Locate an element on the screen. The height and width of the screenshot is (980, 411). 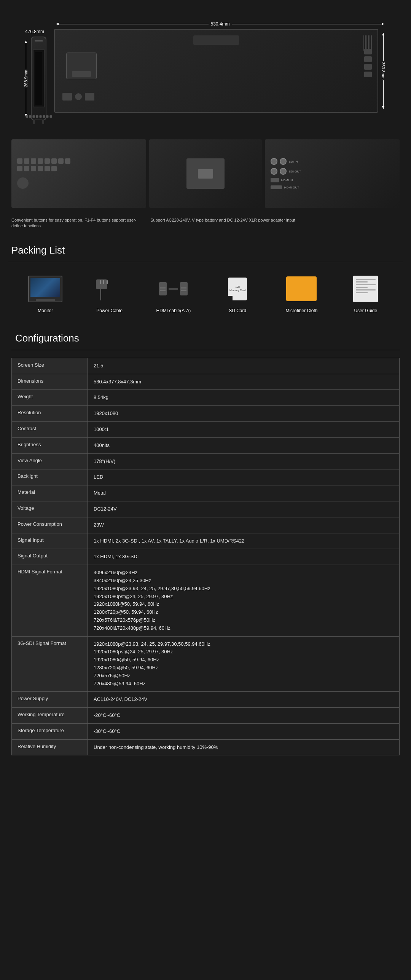
monitor-icon-shape is located at coordinates (45, 289).